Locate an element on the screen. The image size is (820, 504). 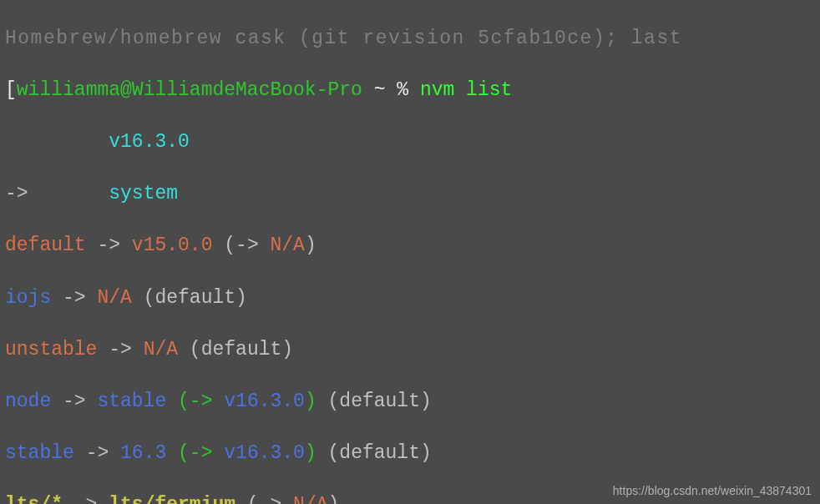
alias-default-line: default -> v15.0.0 (-> N/A) is located at coordinates (410, 245).